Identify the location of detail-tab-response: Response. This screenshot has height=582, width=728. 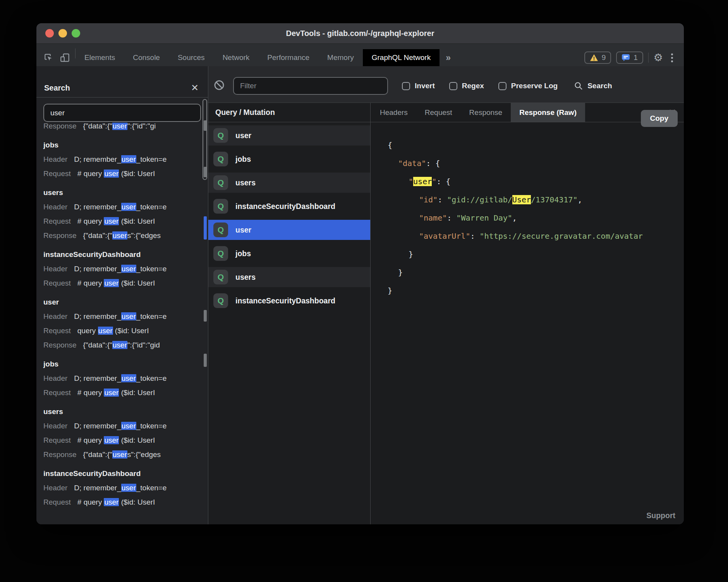
(486, 112).